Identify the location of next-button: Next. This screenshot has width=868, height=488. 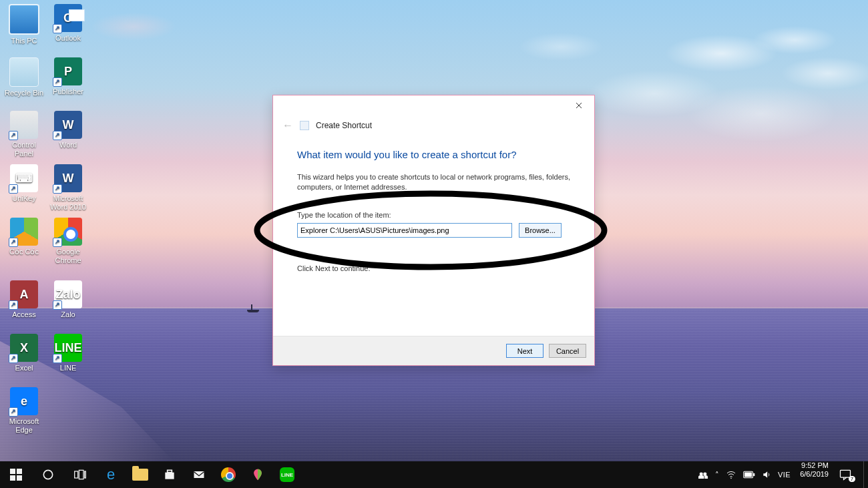
(525, 351).